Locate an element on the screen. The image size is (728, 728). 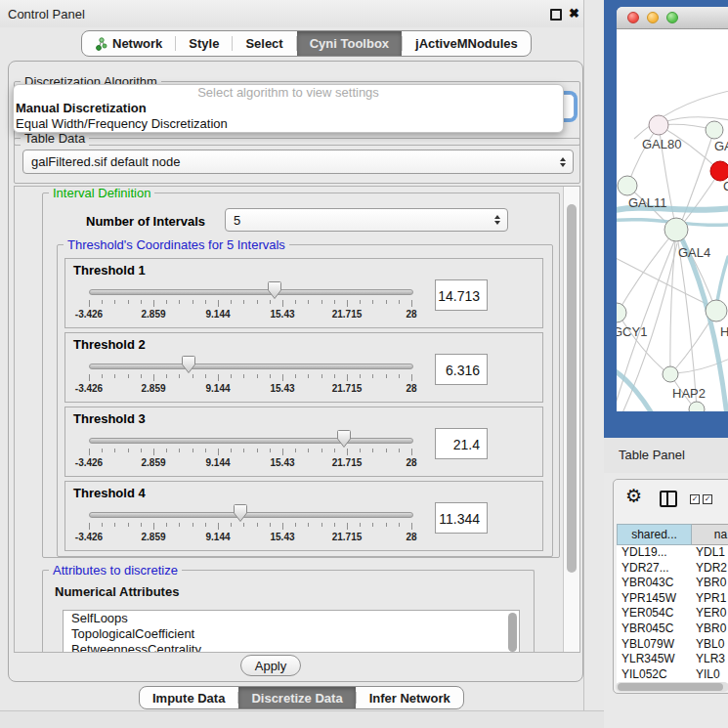
table-row: YDR27...YDR2 is located at coordinates (672, 569).